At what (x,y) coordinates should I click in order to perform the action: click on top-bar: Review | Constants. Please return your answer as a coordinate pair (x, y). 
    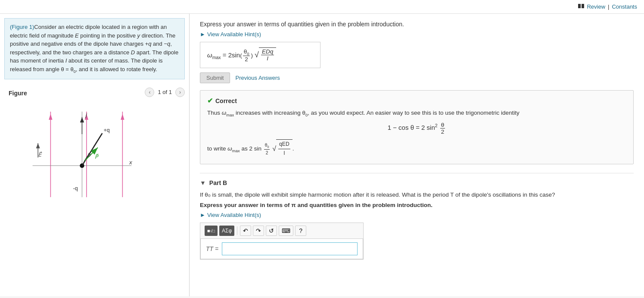
    Looking at the image, I should click on (322, 7).